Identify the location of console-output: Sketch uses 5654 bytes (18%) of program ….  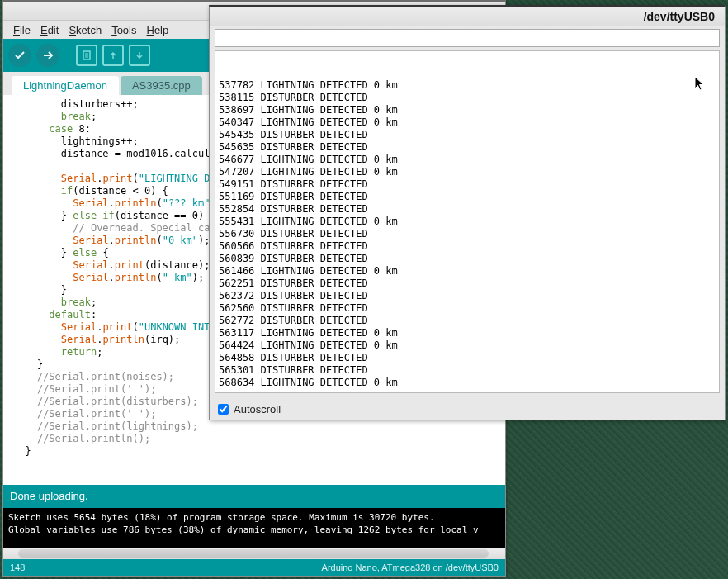
(254, 528).